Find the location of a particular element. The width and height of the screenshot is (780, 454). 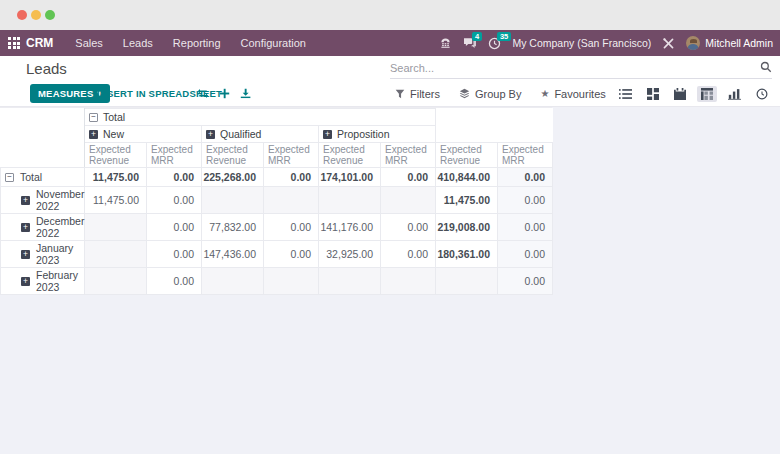

star-icon: ★ is located at coordinates (544, 94).